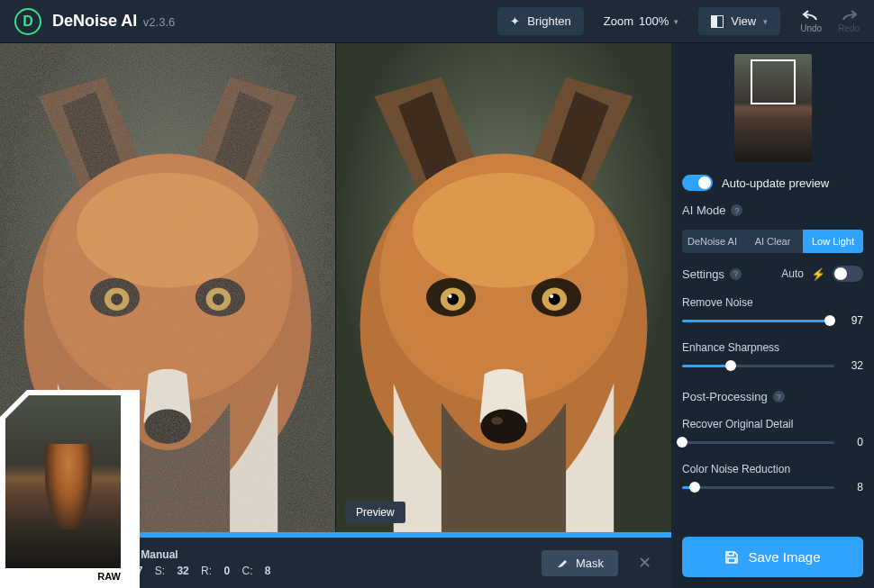 Image resolution: width=874 pixels, height=588 pixels. Describe the element at coordinates (562, 563) in the screenshot. I see `brush-icon` at that location.